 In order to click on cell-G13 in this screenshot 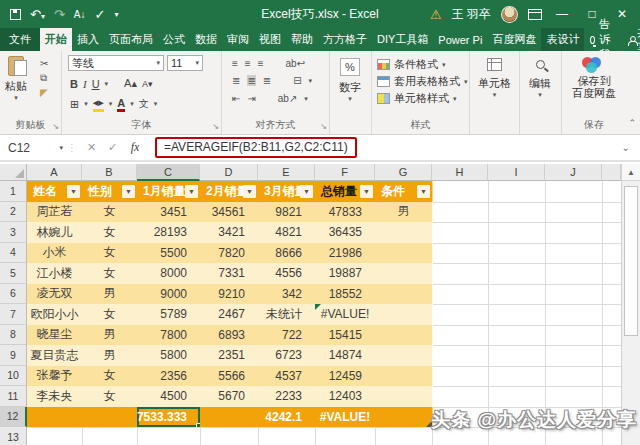, I will do `click(404, 436)`.